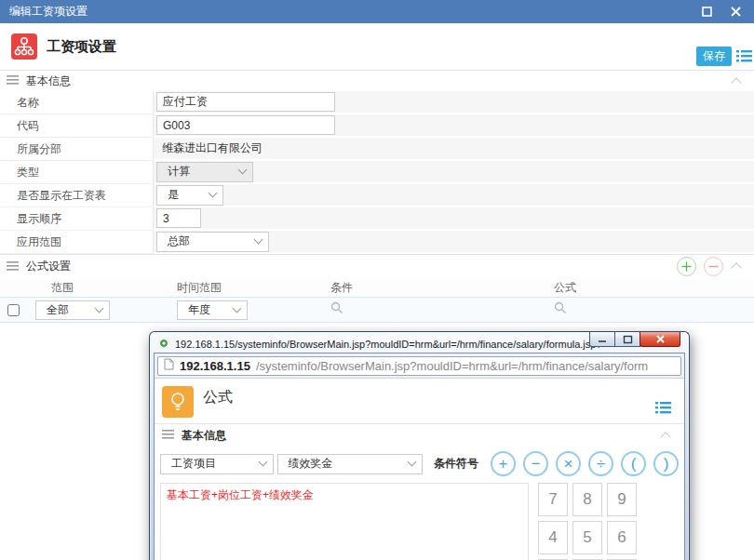 This screenshot has height=560, width=754. What do you see at coordinates (93, 288) in the screenshot?
I see `col-scope: 范围` at bounding box center [93, 288].